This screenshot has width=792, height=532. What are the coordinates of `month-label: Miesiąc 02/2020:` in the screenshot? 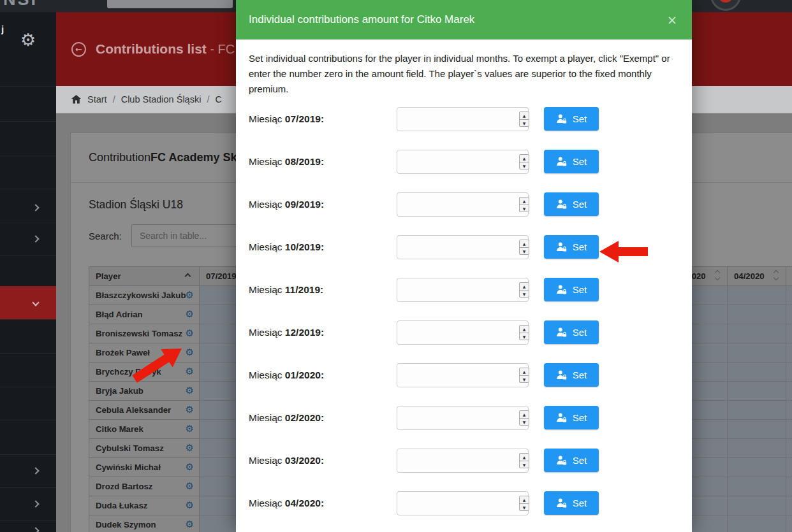 It's located at (286, 418).